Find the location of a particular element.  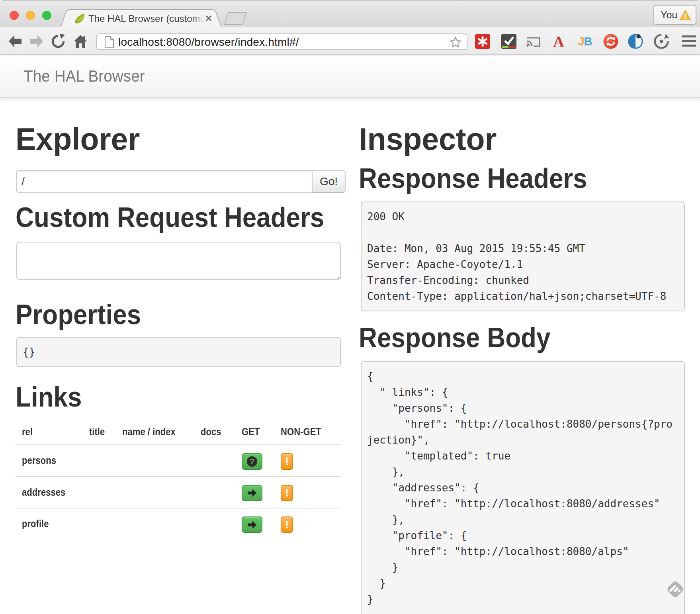

link-rel: addresses is located at coordinates (49, 492).